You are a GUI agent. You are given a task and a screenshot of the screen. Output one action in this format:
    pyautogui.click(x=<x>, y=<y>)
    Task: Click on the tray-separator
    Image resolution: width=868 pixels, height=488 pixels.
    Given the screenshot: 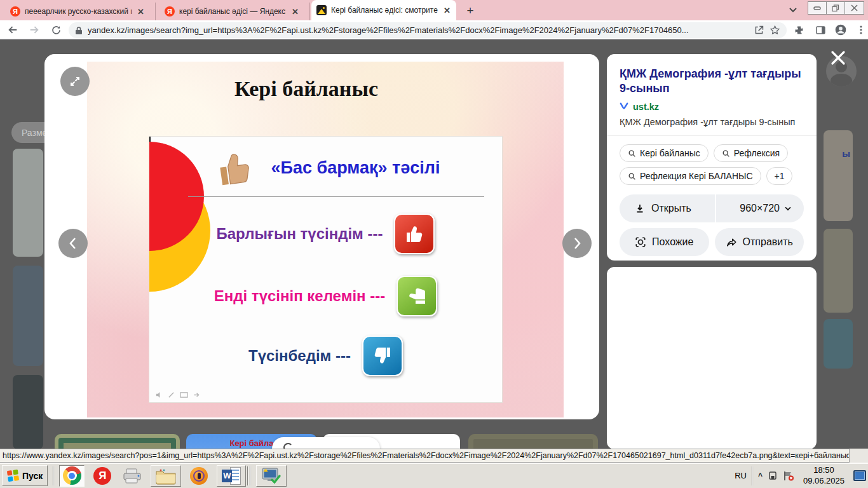 What is the action you would take?
    pyautogui.click(x=752, y=476)
    